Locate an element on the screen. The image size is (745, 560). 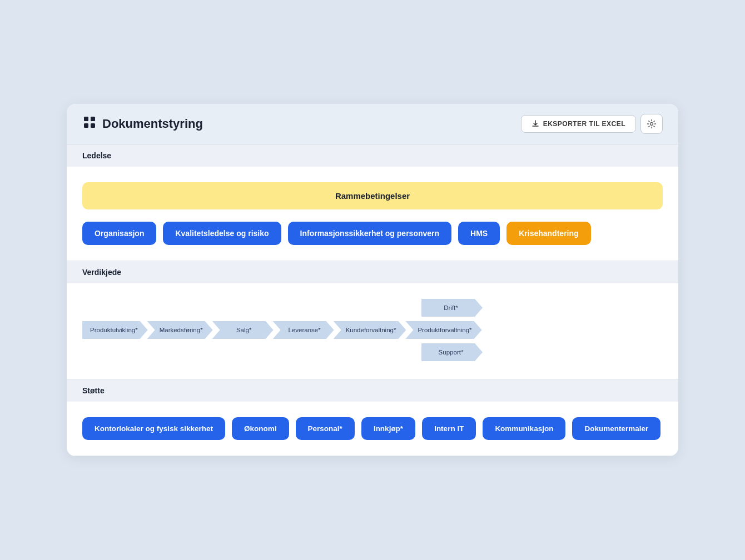
verdikjede-main-row: Produktutvikling* Markedsføring* Salg* L… is located at coordinates (372, 330).